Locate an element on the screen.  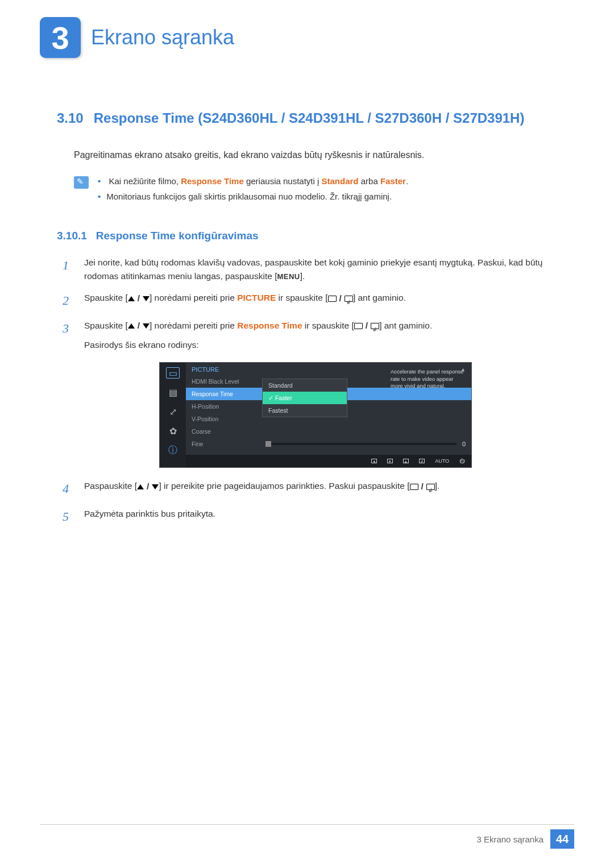
osd-nav-up-icon: ▴ is located at coordinates (406, 461).